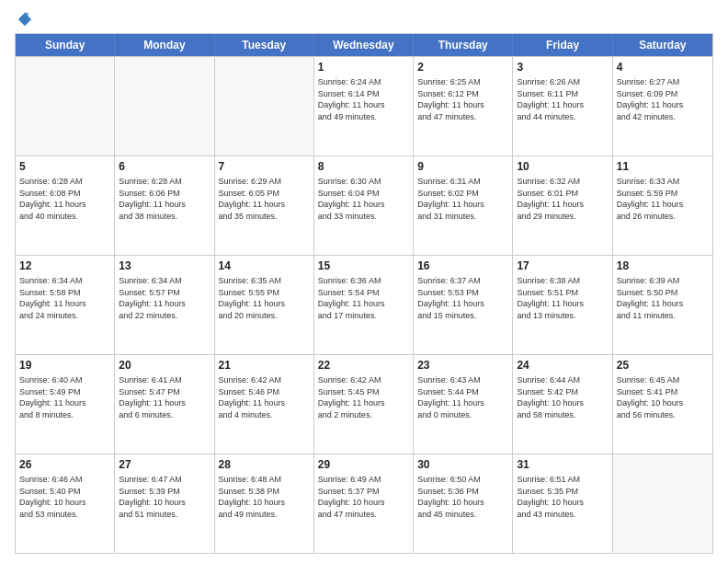  Describe the element at coordinates (663, 365) in the screenshot. I see `cell-date-number: 25` at that location.